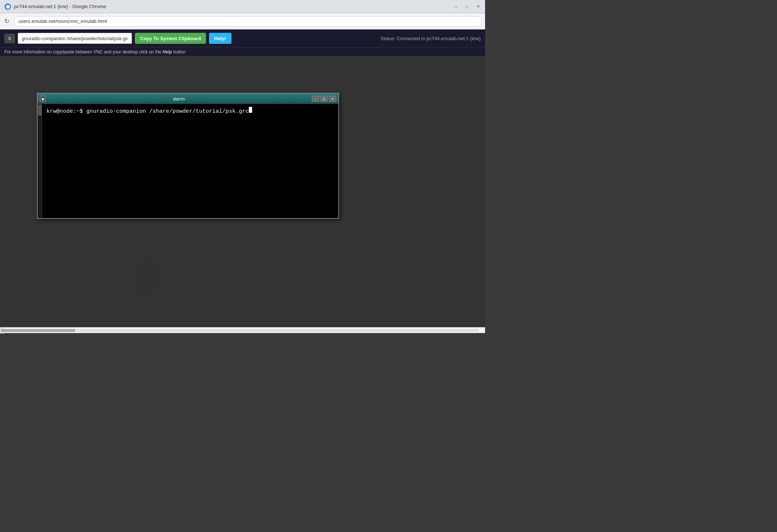 The width and height of the screenshot is (777, 532). I want to click on xterm-titlebar: ■ xterm ─ ⊡ ✕, so click(188, 99).